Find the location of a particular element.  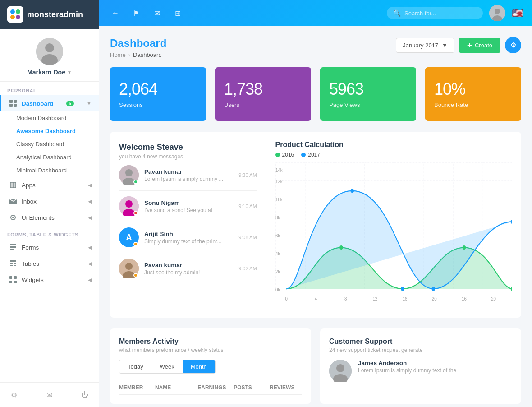

breadcrumb-home: Home is located at coordinates (118, 55).